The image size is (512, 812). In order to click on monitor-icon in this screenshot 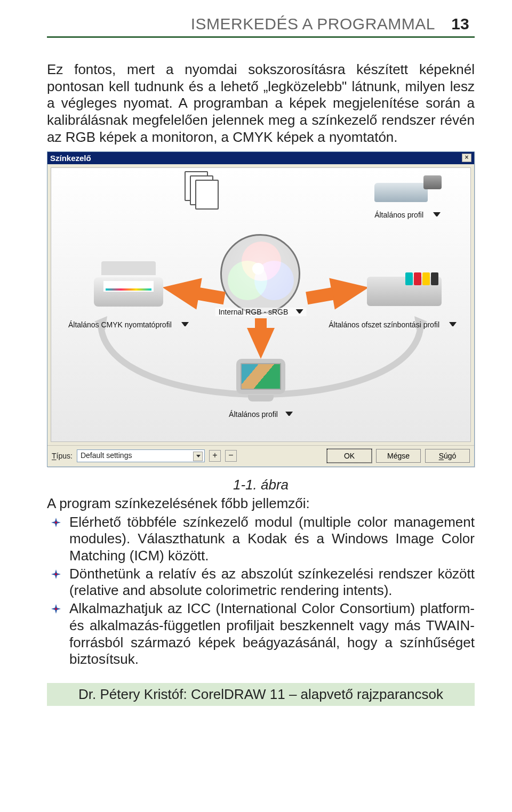, I will do `click(261, 383)`.